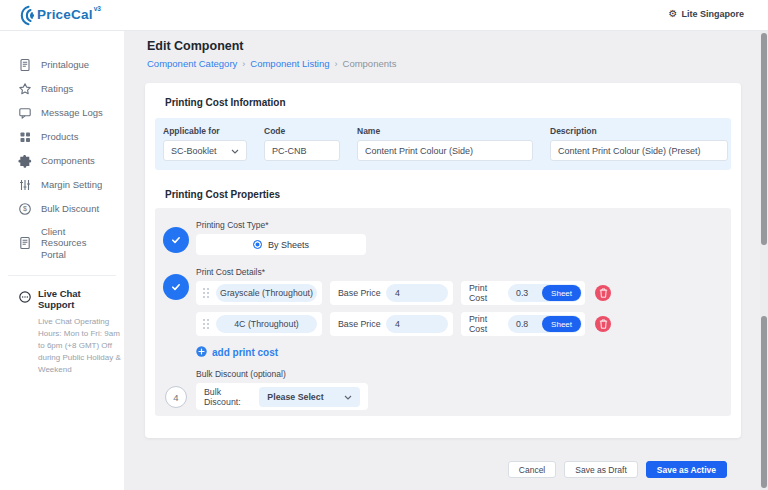 The image size is (768, 490). Describe the element at coordinates (66, 299) in the screenshot. I see `live-chat-header: Live Chat Support` at that location.